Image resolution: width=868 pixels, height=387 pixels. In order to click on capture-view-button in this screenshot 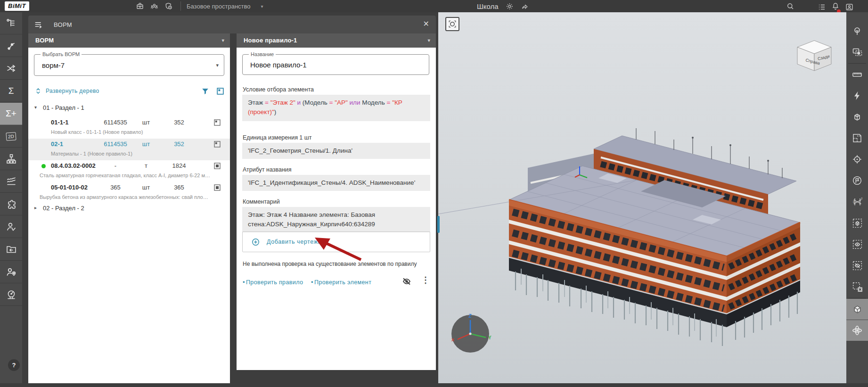, I will do `click(452, 24)`.